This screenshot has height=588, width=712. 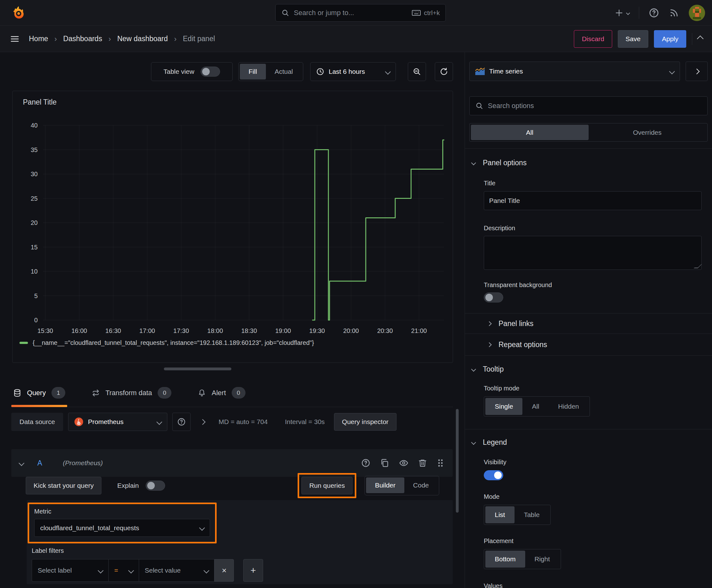 What do you see at coordinates (37, 422) in the screenshot?
I see `datasource-label: Data source` at bounding box center [37, 422].